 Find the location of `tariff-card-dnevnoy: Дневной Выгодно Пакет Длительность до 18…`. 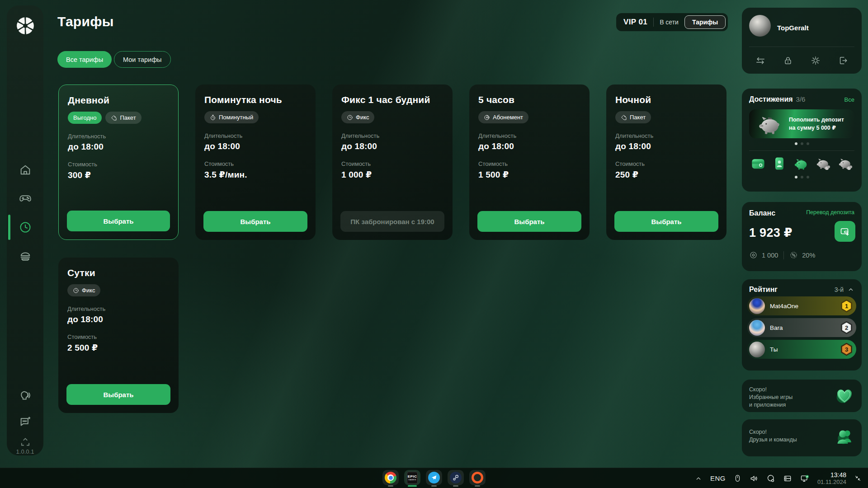

tariff-card-dnevnoy: Дневной Выгодно Пакет Длительность до 18… is located at coordinates (118, 162).